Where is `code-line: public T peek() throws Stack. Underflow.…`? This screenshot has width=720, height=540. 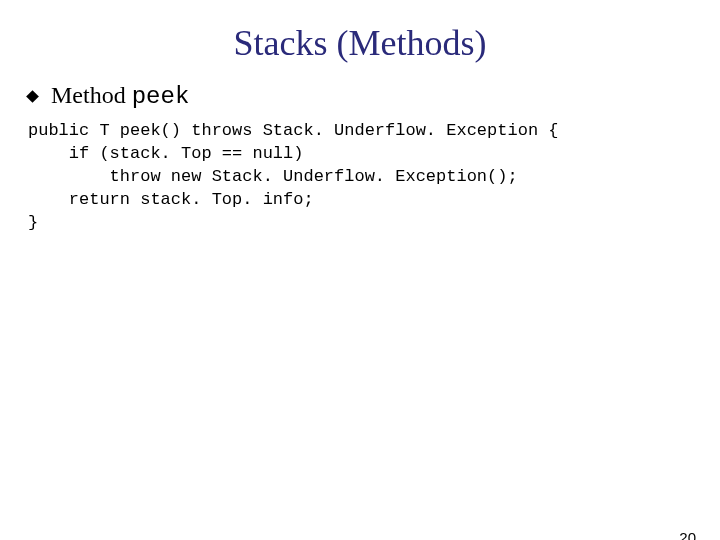
code-line: public T peek() throws Stack. Underflow.… is located at coordinates (294, 130).